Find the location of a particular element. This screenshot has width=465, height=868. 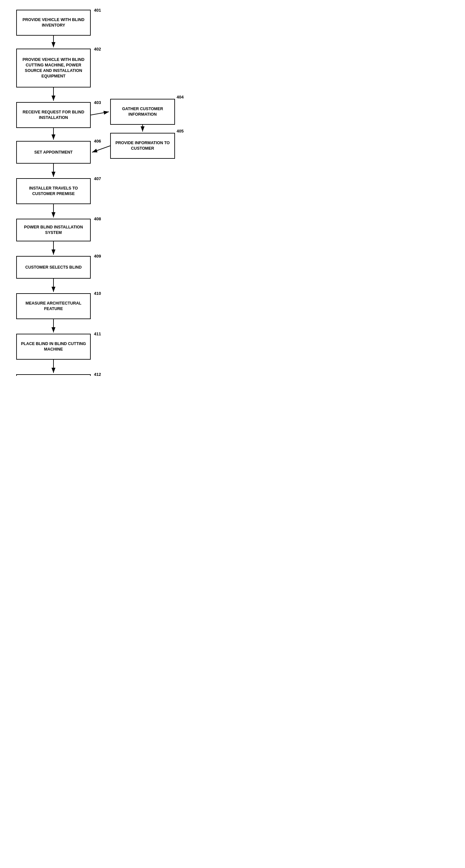

box-410: MEASURE ARCHITECTURAL FEATURE is located at coordinates (53, 306).